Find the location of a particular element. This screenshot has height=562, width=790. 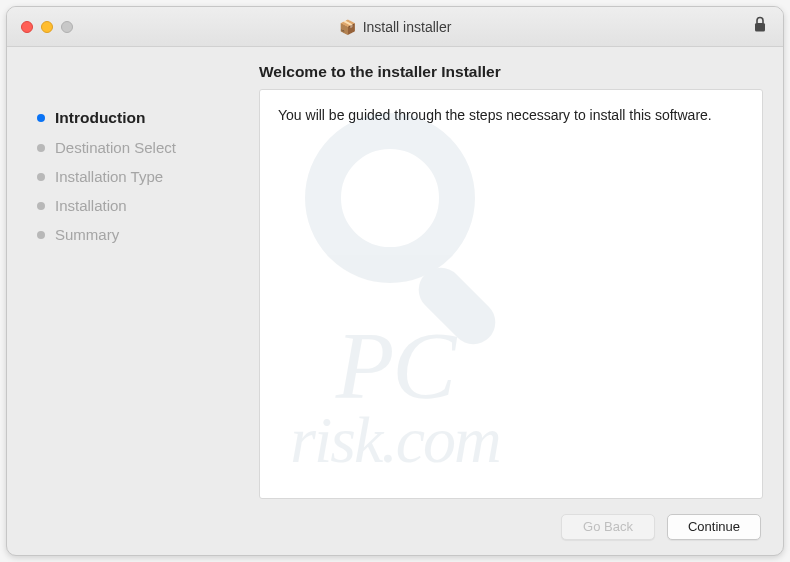

close-button is located at coordinates (27, 27).